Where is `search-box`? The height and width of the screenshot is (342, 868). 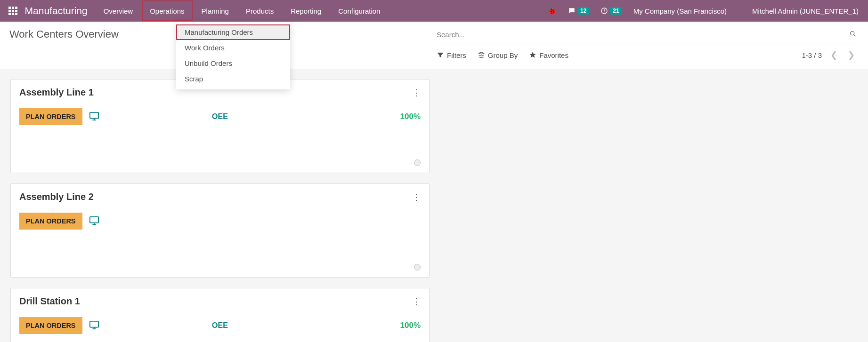
search-box is located at coordinates (647, 36).